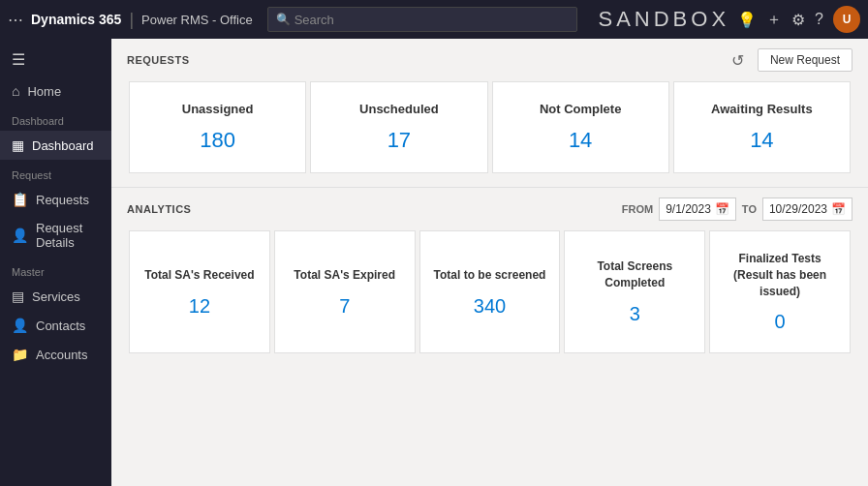  What do you see at coordinates (847, 19) in the screenshot?
I see `avatar: U` at bounding box center [847, 19].